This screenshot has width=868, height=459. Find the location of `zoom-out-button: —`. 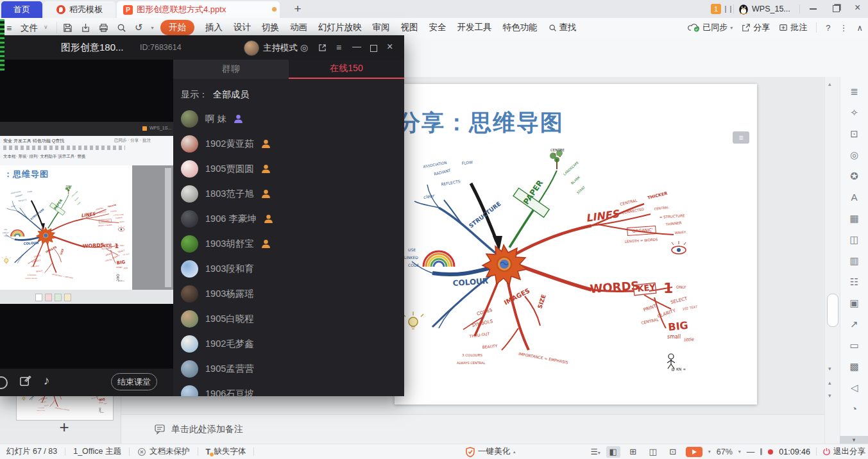

zoom-out-button: — is located at coordinates (751, 452).